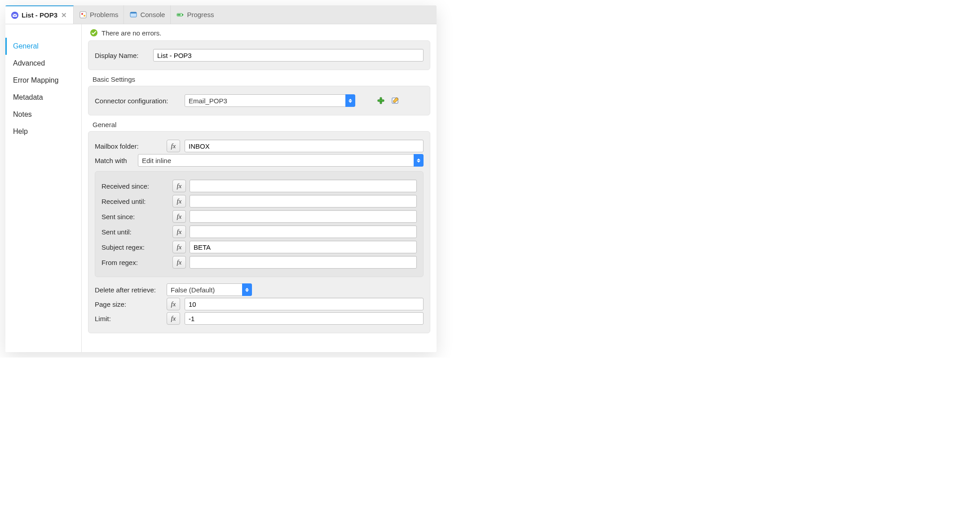 Image resolution: width=980 pixels, height=512 pixels. I want to click on tab-progress-label: Progress, so click(200, 14).